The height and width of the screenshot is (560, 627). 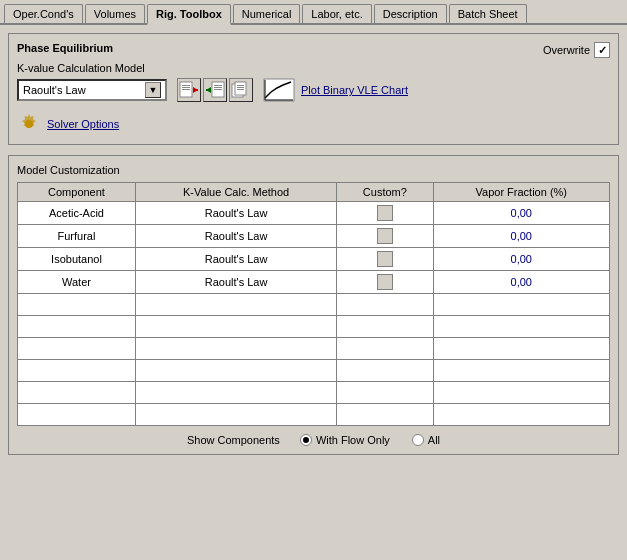 I want to click on tab-numerical: Numerical, so click(x=267, y=14).